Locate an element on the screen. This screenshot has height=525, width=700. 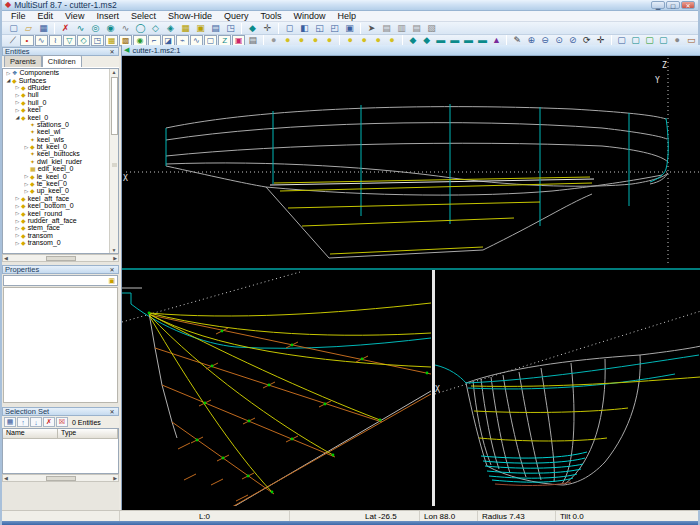
scroll-down-icon: ▼ is located at coordinates (114, 250).